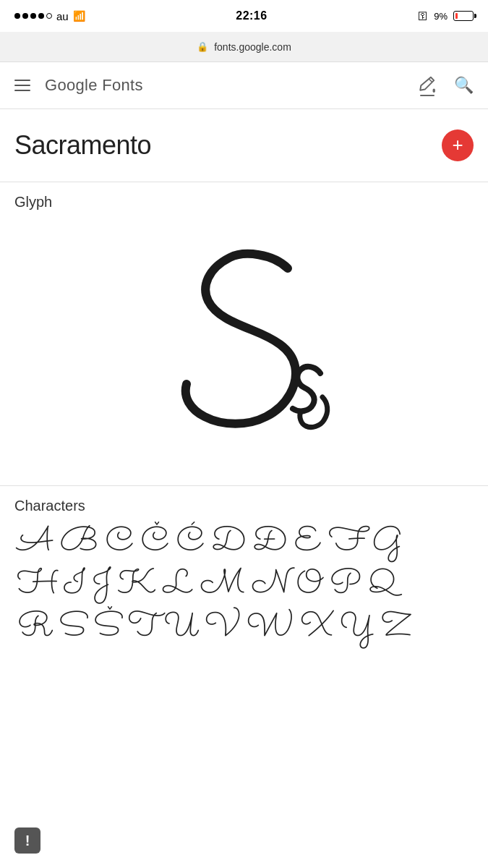 The image size is (488, 868). I want to click on paint-underline, so click(427, 95).